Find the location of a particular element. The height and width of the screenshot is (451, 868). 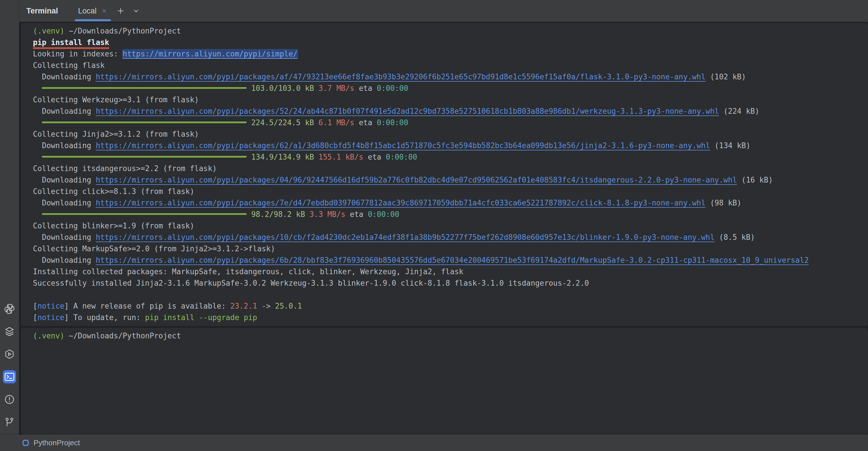

terminal-panel-title: Terminal is located at coordinates (42, 11).